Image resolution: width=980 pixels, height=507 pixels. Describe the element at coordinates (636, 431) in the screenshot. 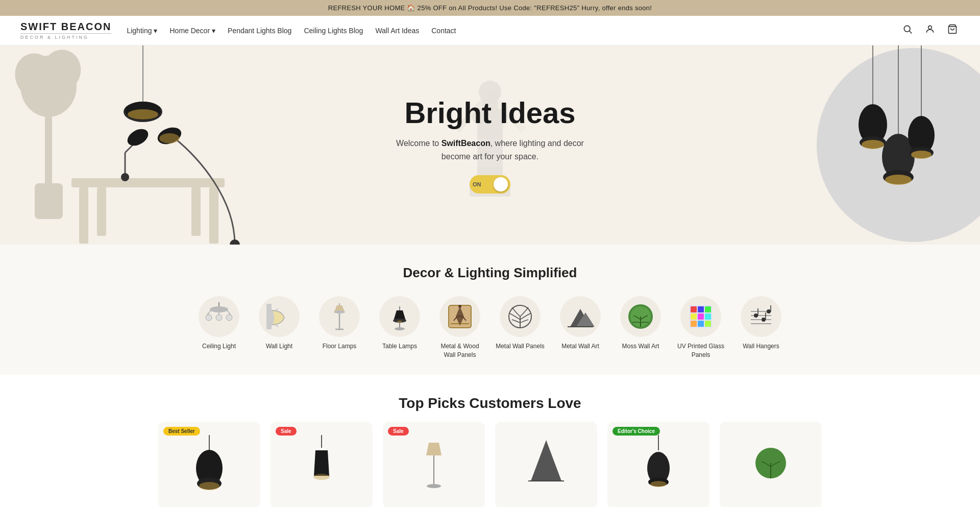

I see `badge-editors: Editor's Choice` at that location.